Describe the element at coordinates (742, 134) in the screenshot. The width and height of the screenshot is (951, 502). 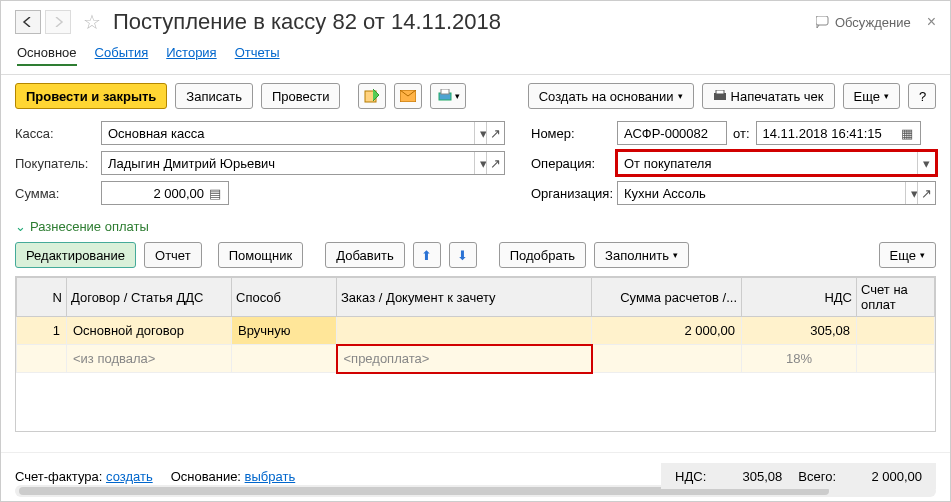
I see `ot-label: от:` at that location.